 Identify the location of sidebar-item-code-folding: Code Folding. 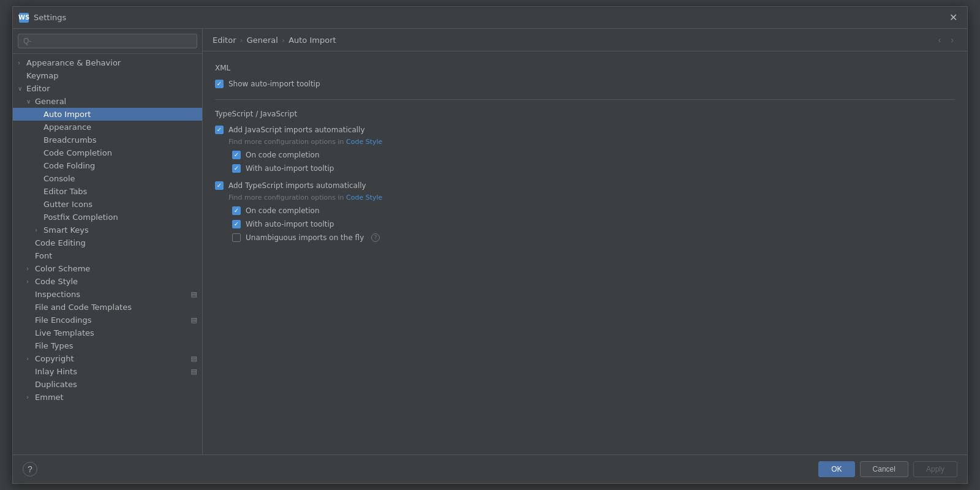
(108, 165).